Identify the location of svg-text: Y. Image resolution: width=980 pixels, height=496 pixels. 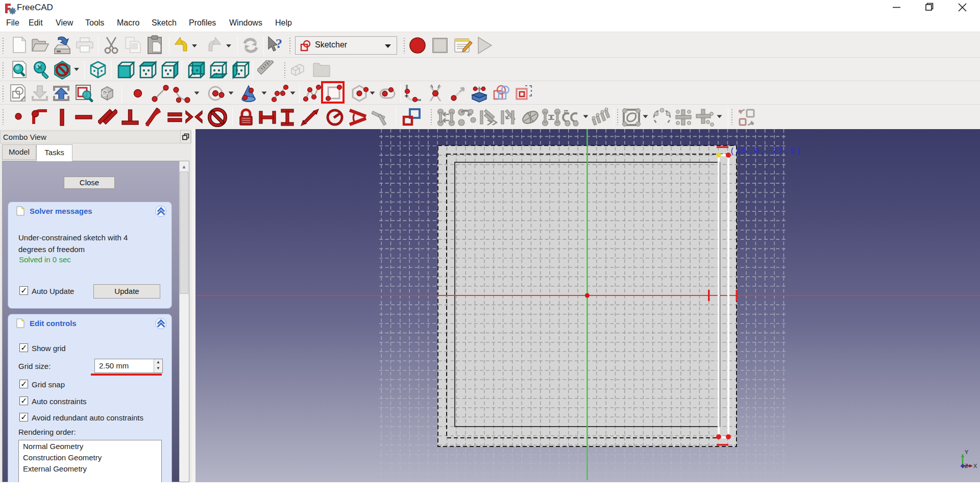
(967, 452).